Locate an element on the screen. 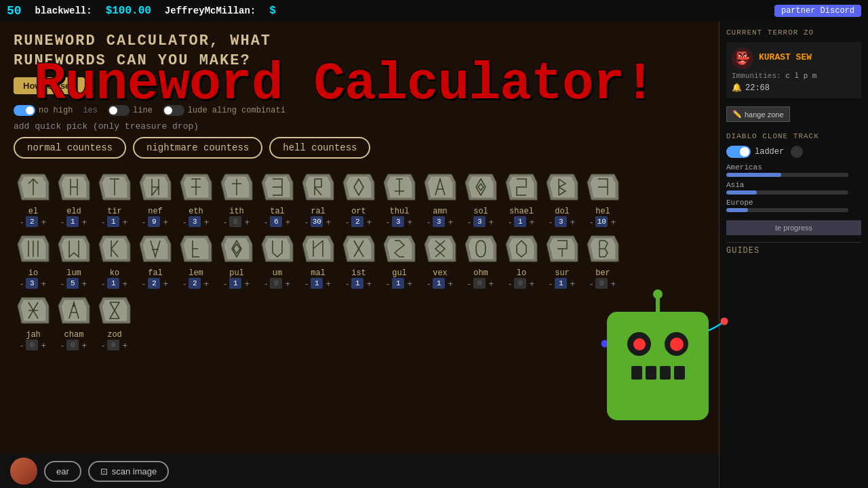  rune-plus-sol: + is located at coordinates (491, 222).